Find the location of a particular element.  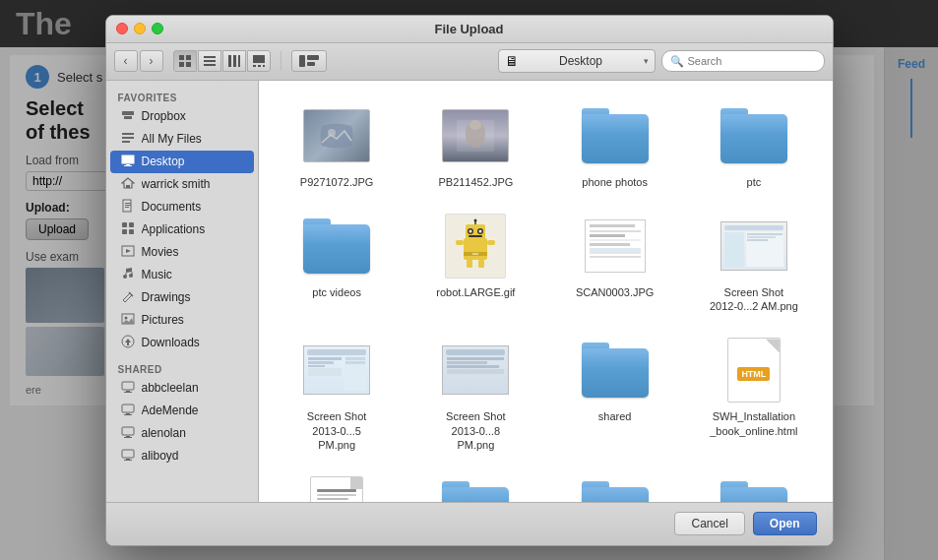

sidebar-item-abbcleelan: abbcleelan is located at coordinates (182, 388).